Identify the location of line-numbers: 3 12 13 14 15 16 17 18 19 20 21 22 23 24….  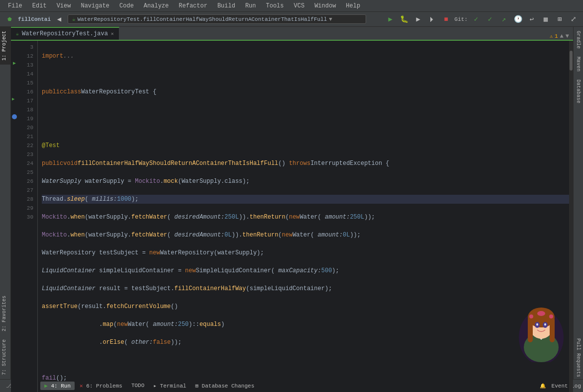
(28, 217).